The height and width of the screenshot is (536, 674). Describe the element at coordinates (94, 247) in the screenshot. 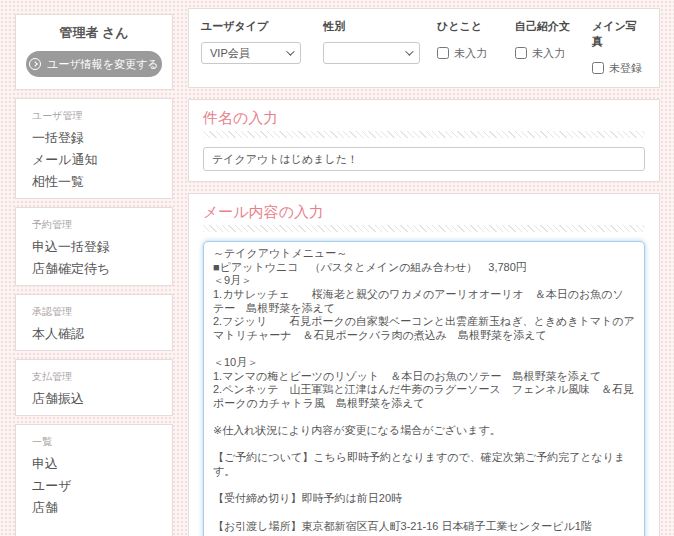

I see `sidebar-item-application-bulk-register: 申込一括登録` at that location.